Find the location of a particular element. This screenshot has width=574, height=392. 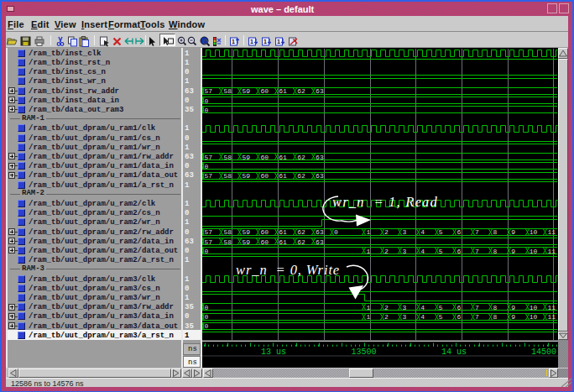

svg-text: 13500 is located at coordinates (363, 353).